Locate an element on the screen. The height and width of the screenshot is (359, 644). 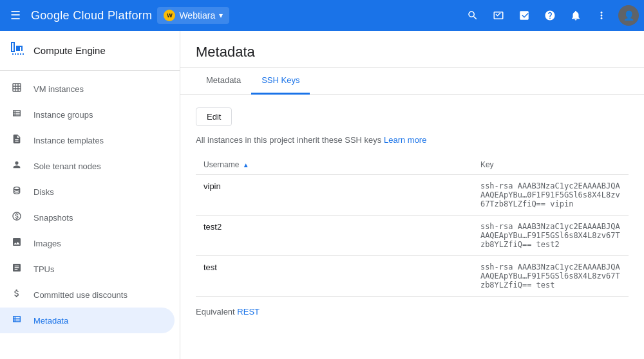
sidebar-header: Compute Engine is located at coordinates (90, 51).